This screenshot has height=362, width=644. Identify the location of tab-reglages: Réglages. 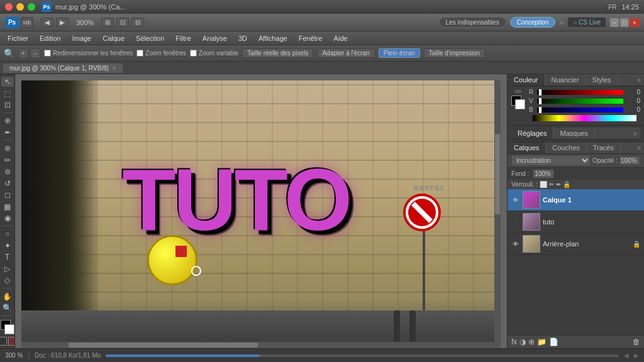
(532, 133).